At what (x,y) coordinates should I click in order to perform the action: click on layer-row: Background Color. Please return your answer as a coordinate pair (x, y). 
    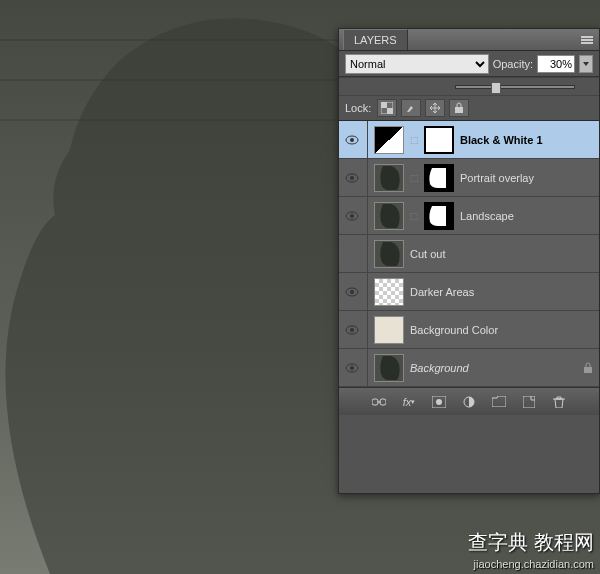
    Looking at the image, I should click on (469, 330).